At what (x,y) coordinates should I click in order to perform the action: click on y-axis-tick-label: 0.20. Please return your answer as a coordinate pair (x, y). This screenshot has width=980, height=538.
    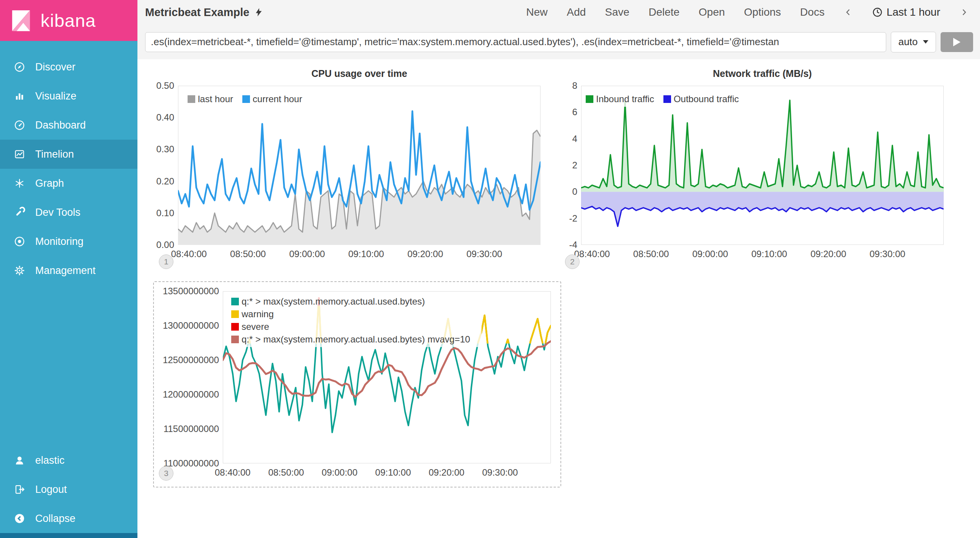
    Looking at the image, I should click on (164, 181).